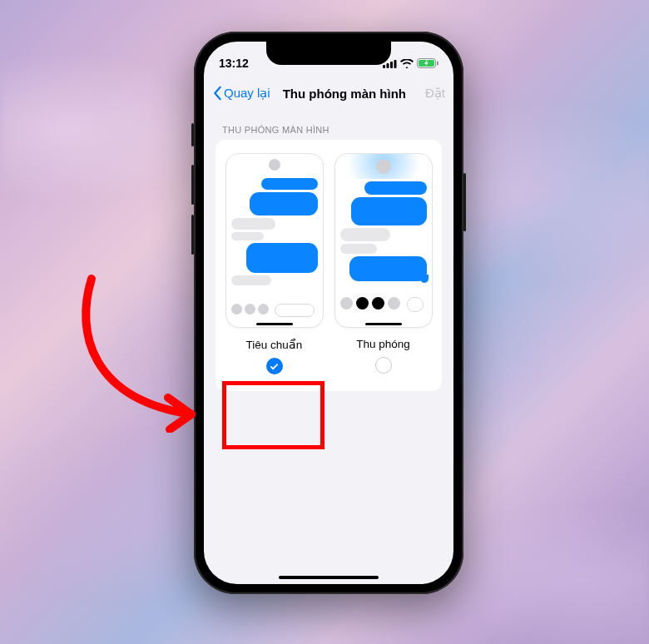  What do you see at coordinates (435, 93) in the screenshot?
I see `set-button: Đặt` at bounding box center [435, 93].